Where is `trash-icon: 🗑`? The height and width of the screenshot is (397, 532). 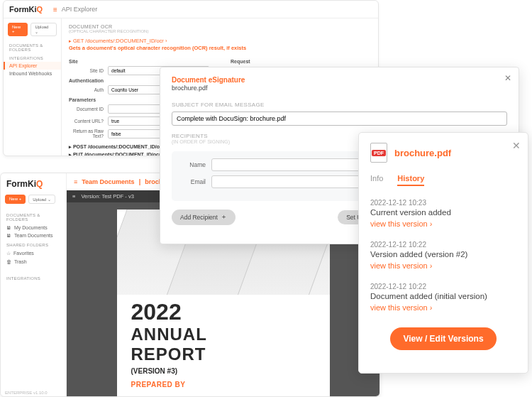 trash-icon: 🗑 is located at coordinates (9, 261).